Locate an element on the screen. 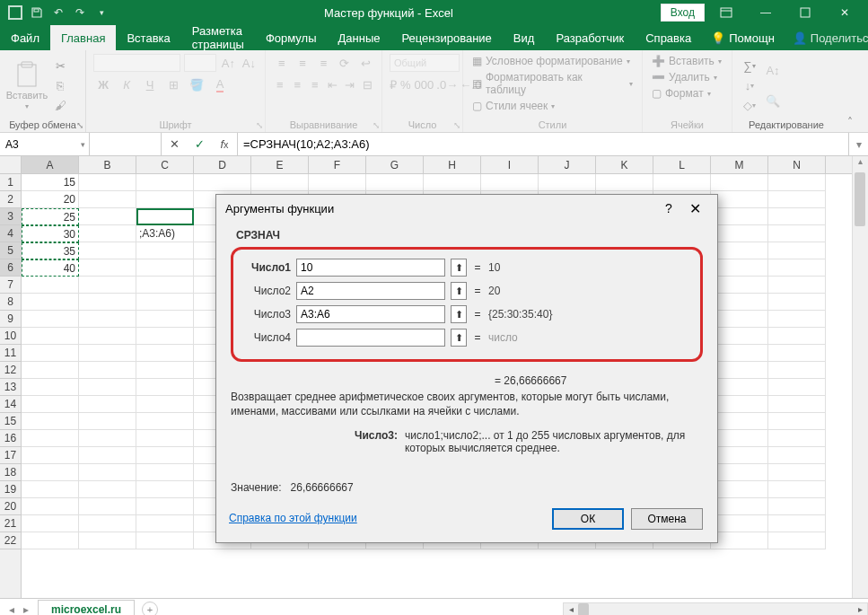 Image resolution: width=868 pixels, height=615 pixels. dialog-help-icon: ? is located at coordinates (669, 208).